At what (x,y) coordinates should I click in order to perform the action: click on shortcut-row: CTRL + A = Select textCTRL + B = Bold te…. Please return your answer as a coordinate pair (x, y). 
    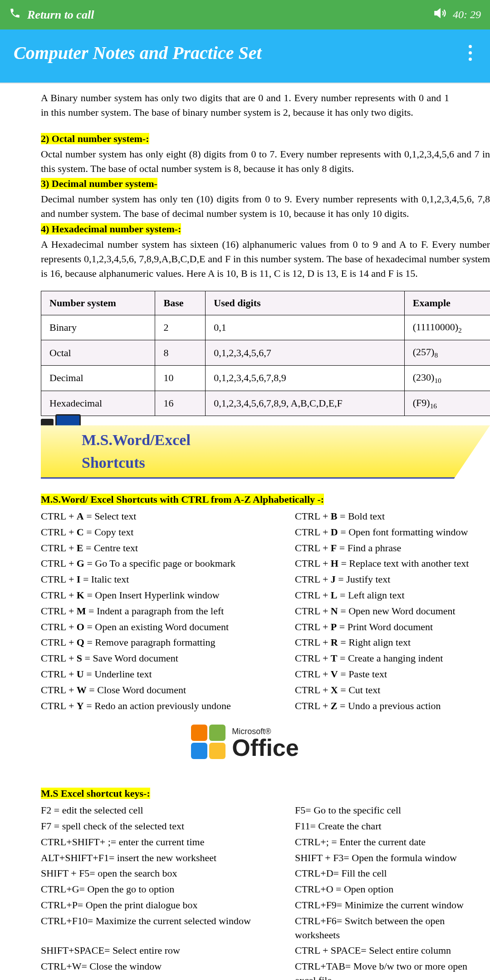
    Looking at the image, I should click on (245, 516).